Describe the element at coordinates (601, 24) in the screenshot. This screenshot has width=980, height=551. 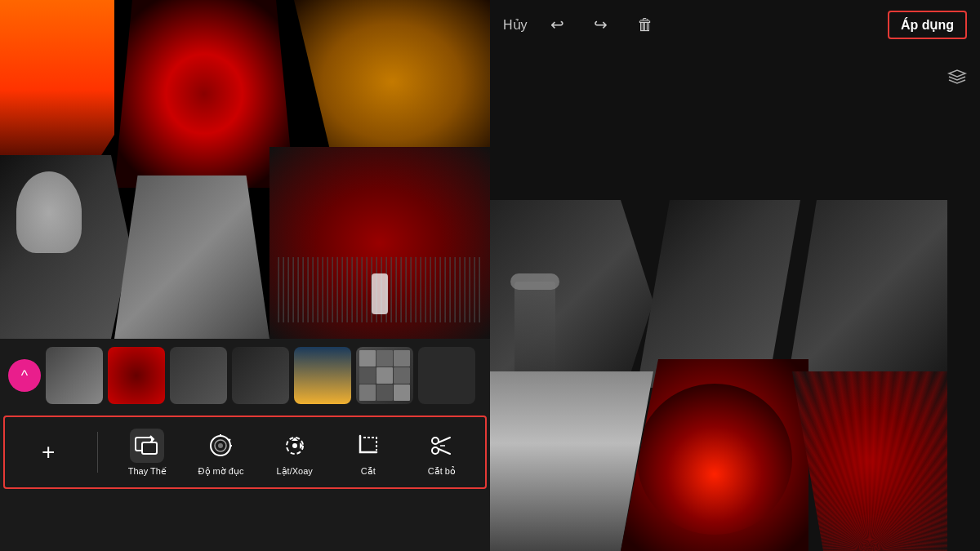
I see `redo-icon: ↪` at that location.